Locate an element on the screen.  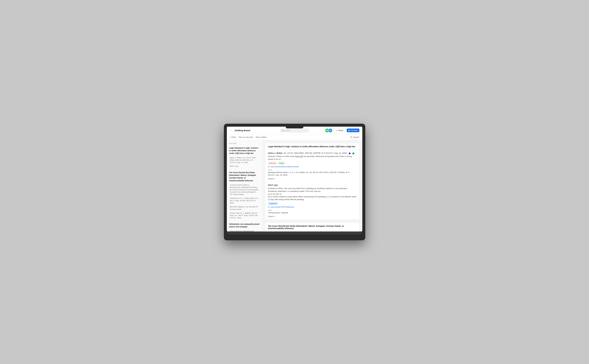
laptop-base is located at coordinates (295, 233).